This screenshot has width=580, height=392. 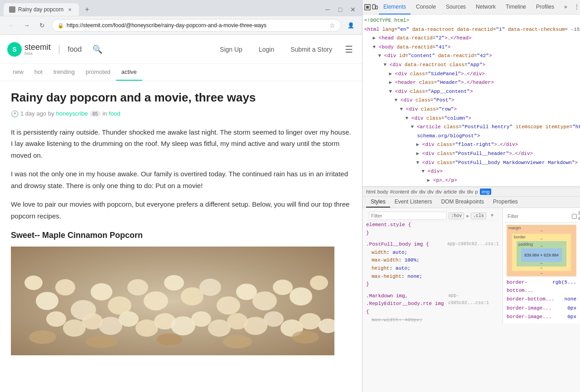 What do you see at coordinates (114, 113) in the screenshot?
I see `meta-category: food` at bounding box center [114, 113].